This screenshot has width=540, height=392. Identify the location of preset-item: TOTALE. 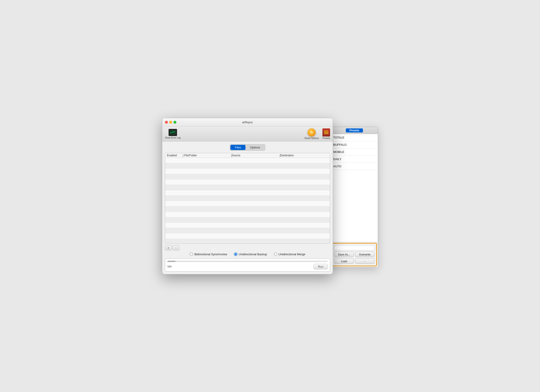
(354, 138).